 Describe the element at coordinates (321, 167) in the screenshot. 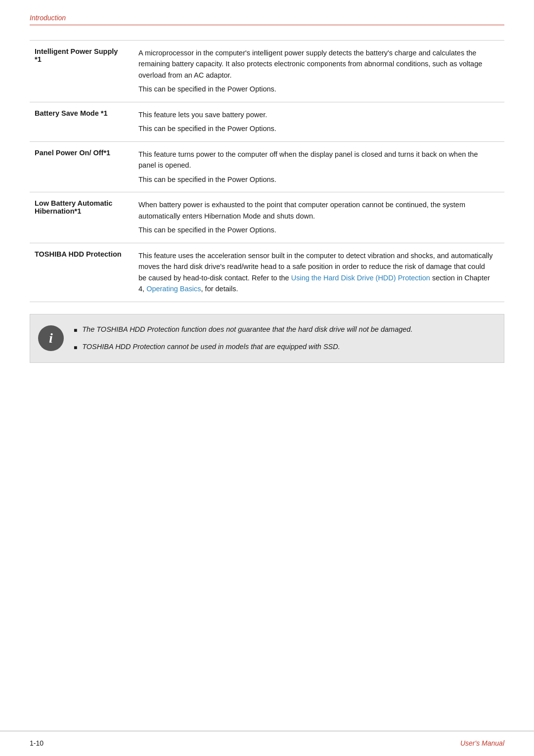

I see `feature-desc-panel-power: This feature turns power to the computer…` at that location.